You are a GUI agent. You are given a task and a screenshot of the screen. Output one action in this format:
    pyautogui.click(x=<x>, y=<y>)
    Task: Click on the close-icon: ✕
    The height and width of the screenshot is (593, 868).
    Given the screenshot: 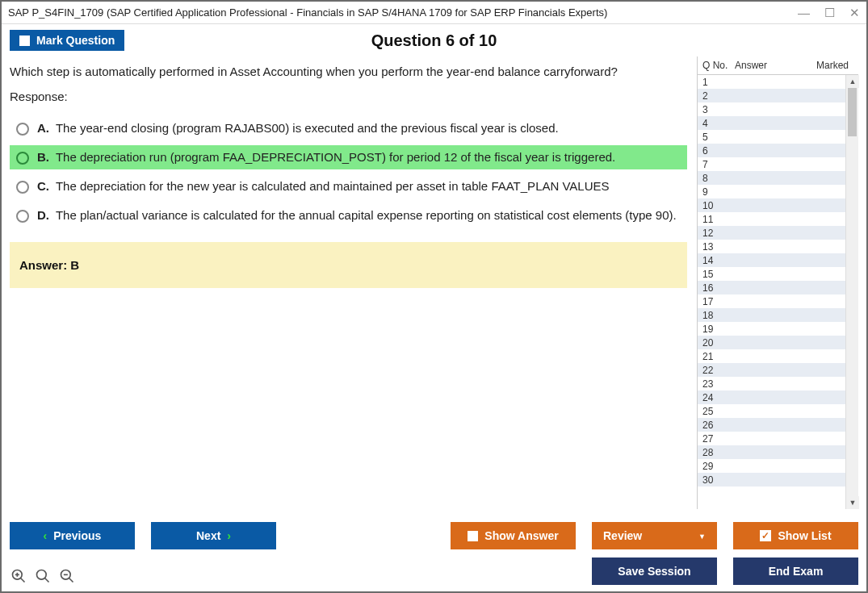 What is the action you would take?
    pyautogui.click(x=854, y=13)
    